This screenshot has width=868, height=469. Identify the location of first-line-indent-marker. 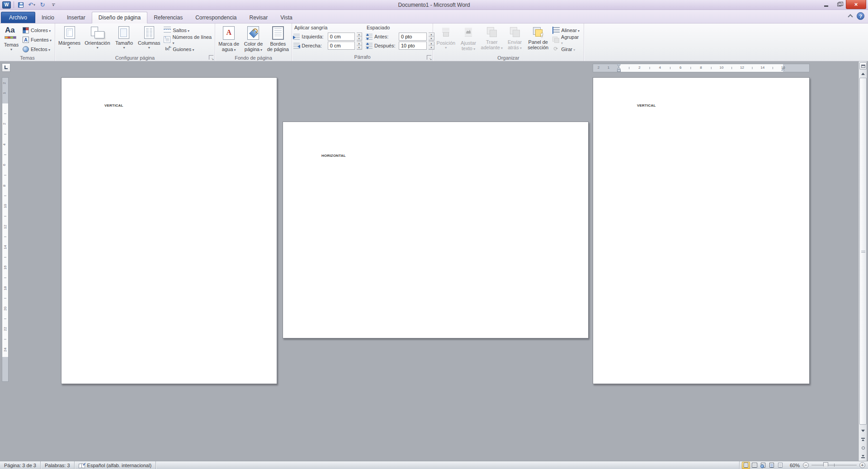
(619, 65).